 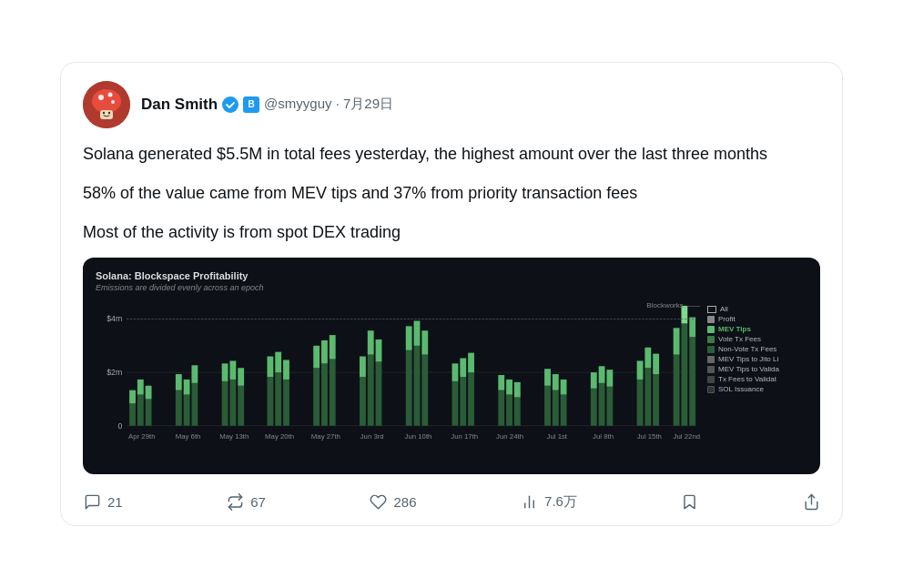 I want to click on comment-count: 21, so click(x=115, y=502).